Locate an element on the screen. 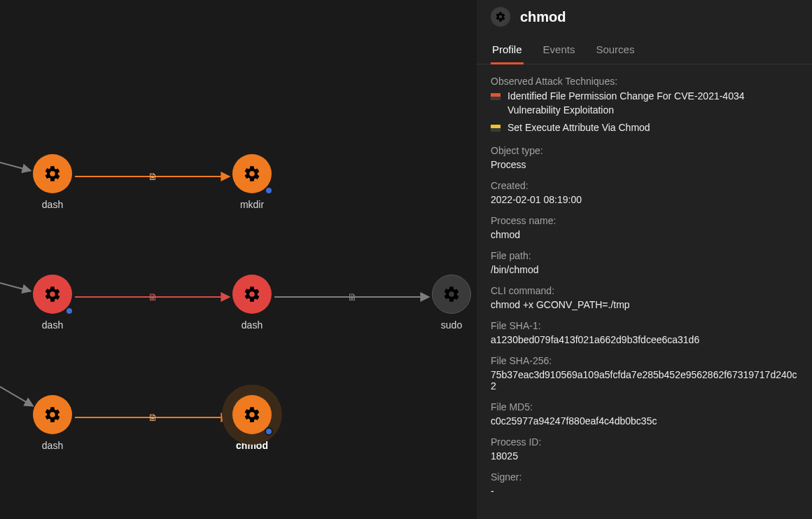 The width and height of the screenshot is (812, 519). graph-node-chmod: chmod is located at coordinates (252, 423).